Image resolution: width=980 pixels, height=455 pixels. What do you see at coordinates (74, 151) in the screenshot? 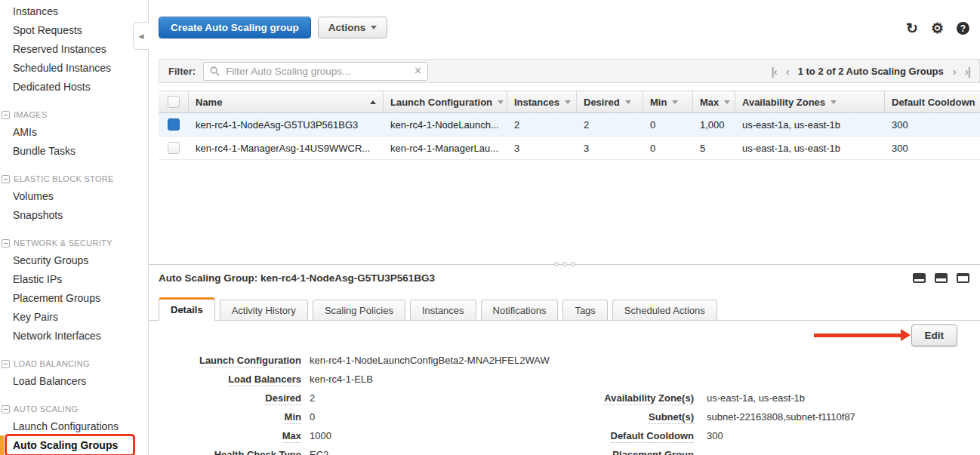
I see `sidebar-item-bundle-tasks: Bundle Tasks` at bounding box center [74, 151].